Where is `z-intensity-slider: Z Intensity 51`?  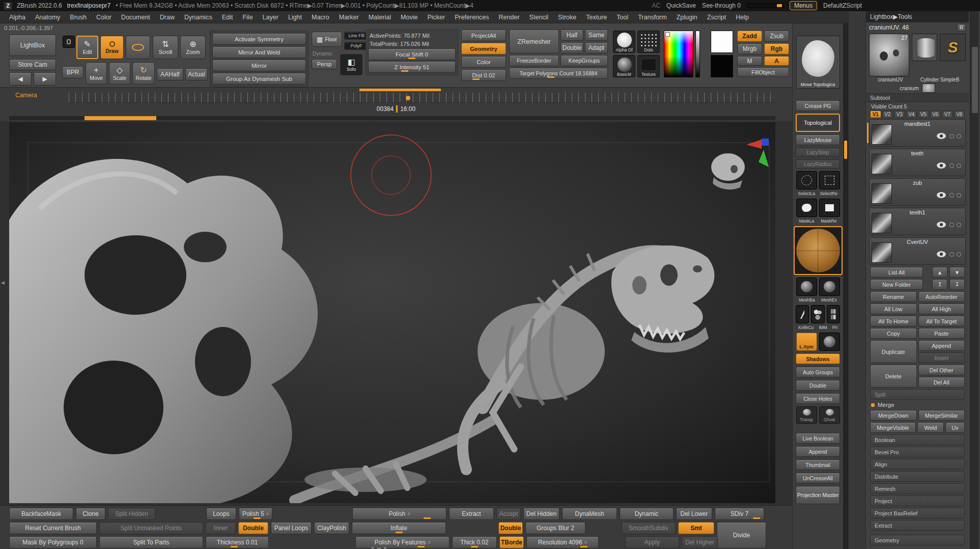
z-intensity-slider: Z Intensity 51 is located at coordinates (412, 67).